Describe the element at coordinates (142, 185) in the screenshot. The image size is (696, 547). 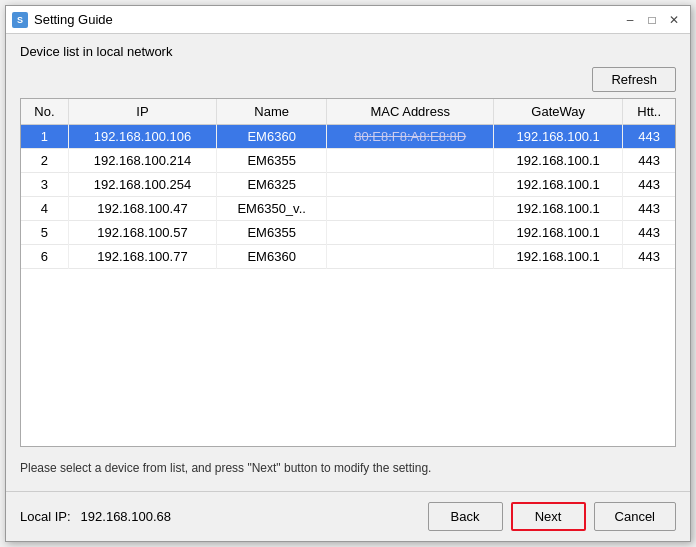
I see `table-cell: 192.168.100.254` at that location.